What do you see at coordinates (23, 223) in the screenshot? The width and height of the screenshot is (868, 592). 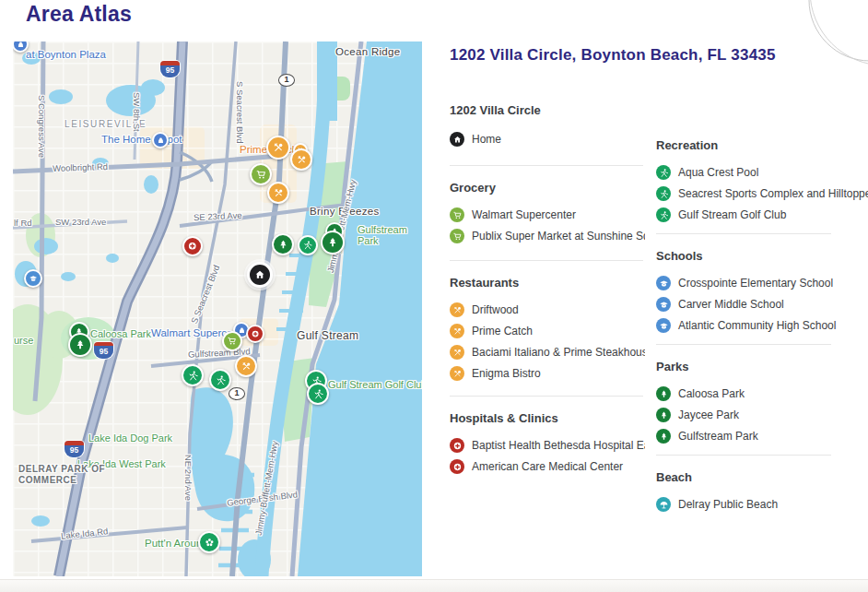 I see `map-label-golf-rd: lf Rd` at bounding box center [23, 223].